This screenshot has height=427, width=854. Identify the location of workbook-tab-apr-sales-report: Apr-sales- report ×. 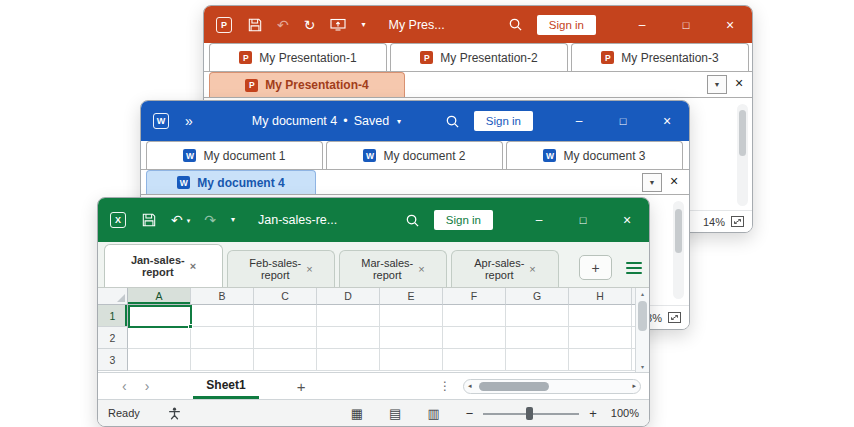
(505, 268).